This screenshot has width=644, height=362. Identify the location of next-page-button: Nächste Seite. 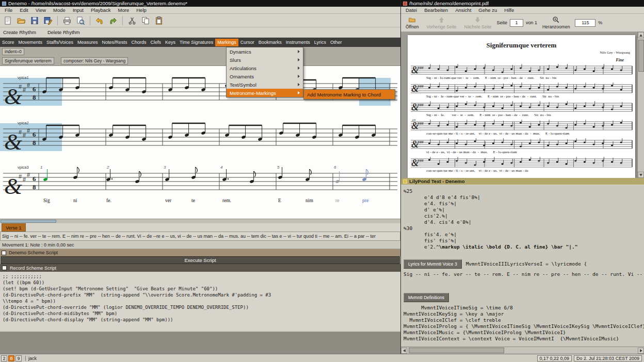
(478, 23).